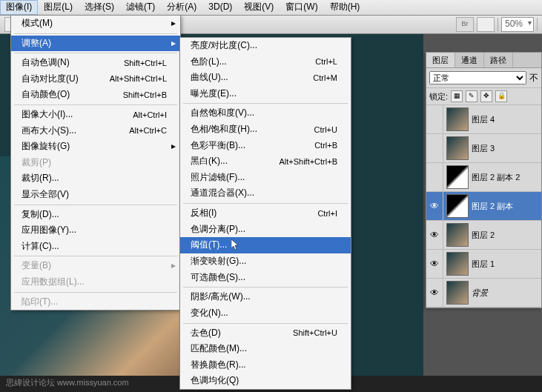 The height and width of the screenshot is (392, 542). What do you see at coordinates (265, 278) in the screenshot?
I see `menu-item: 可选颜色(S)...` at bounding box center [265, 278].